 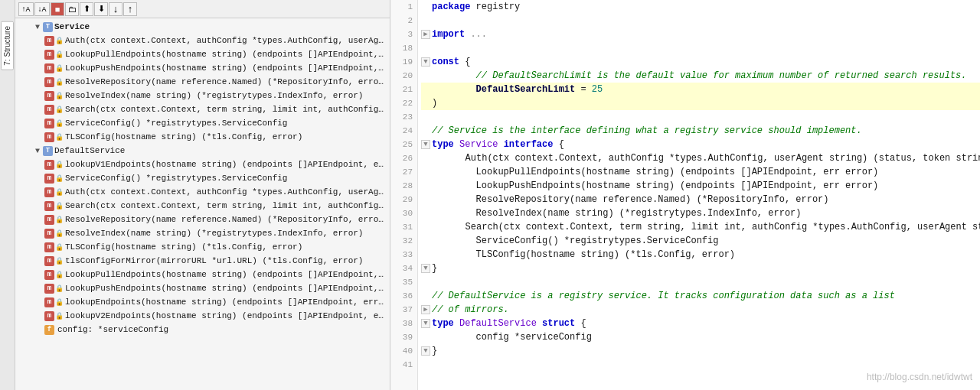 What do you see at coordinates (47, 151) in the screenshot?
I see `defaultservice-type-badge: T` at bounding box center [47, 151].